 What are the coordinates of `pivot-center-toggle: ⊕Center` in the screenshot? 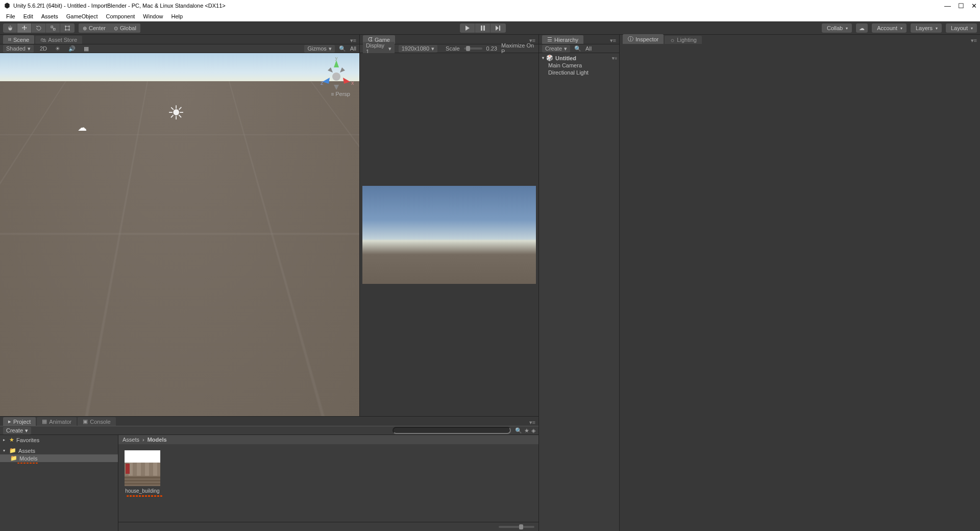 It's located at (94, 28).